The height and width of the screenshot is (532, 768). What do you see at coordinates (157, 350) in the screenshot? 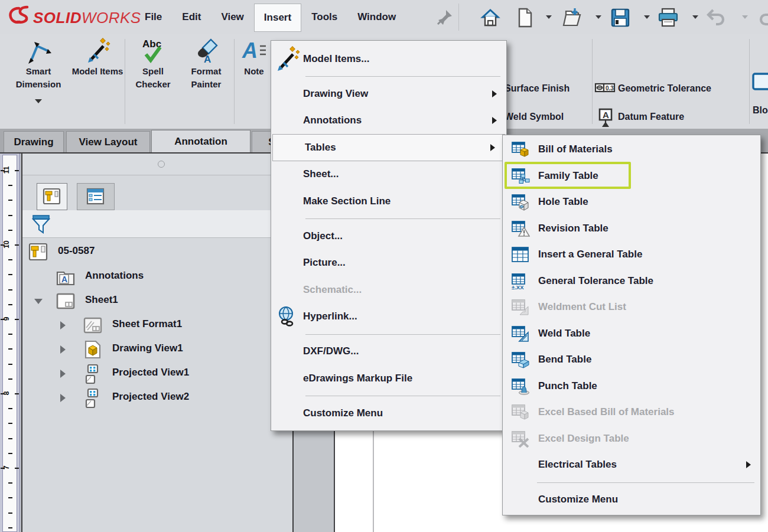
I see `tree-node-drawing-view1: Drawing View1` at bounding box center [157, 350].